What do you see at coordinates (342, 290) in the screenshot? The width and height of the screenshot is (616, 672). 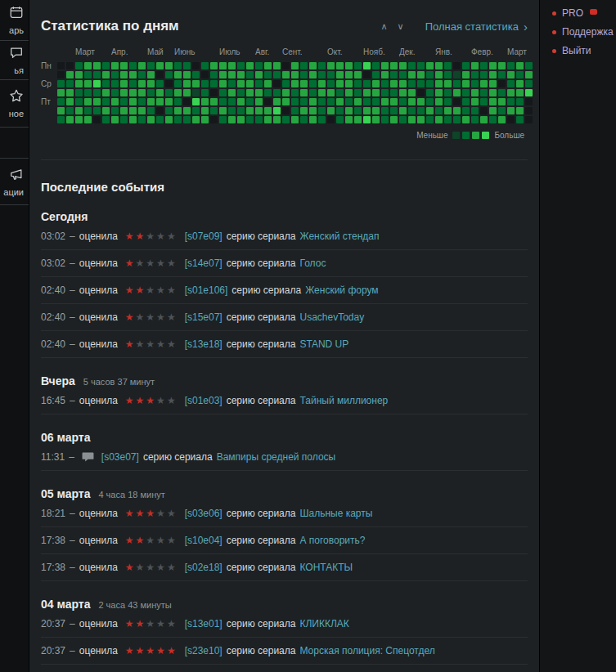 I see `show-link: Женский форум` at bounding box center [342, 290].